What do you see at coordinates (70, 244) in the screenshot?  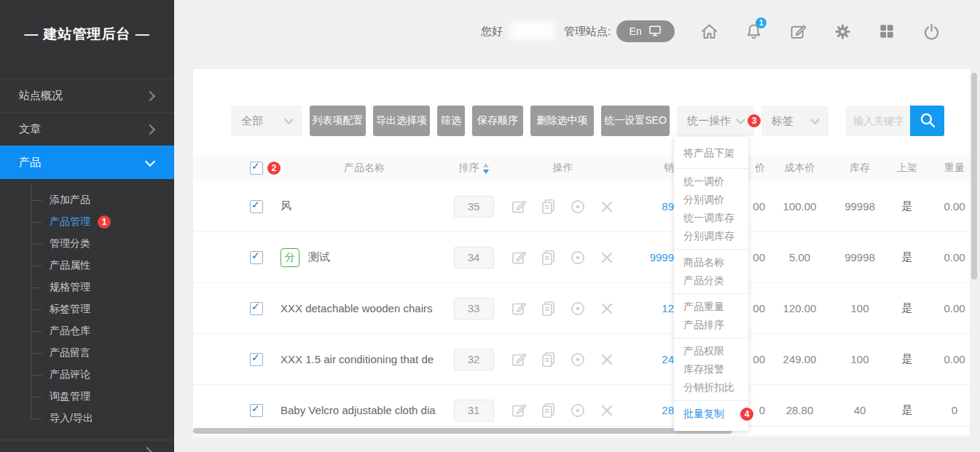 I see `sidebar-subitem-label: 管理分类` at bounding box center [70, 244].